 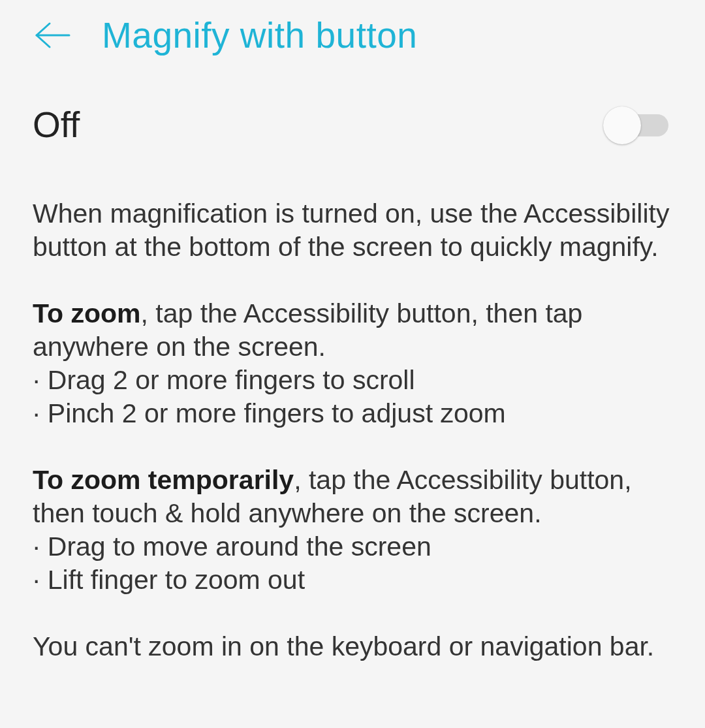 I want to click on zoom-bullet-1: · Drag 2 or more fingers to scroll, so click(x=352, y=380).